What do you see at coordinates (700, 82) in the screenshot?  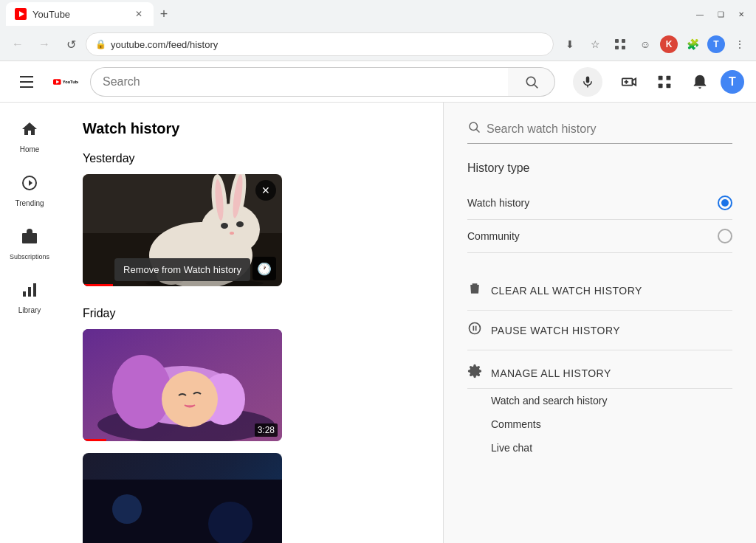 I see `bell-icon` at bounding box center [700, 82].